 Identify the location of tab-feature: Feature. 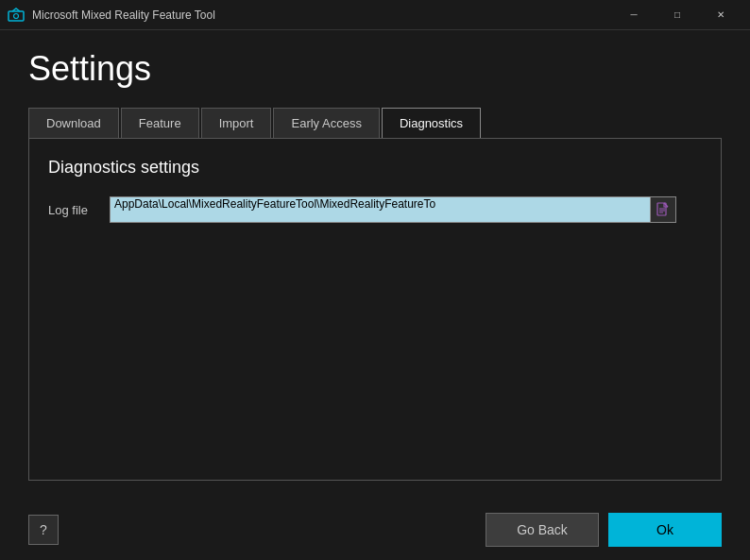
(161, 123).